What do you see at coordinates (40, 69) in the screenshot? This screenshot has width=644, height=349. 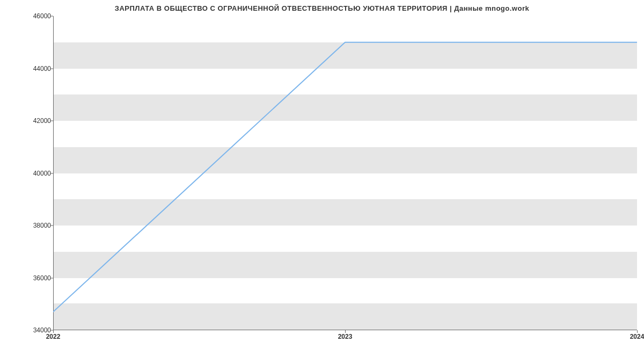 I see `y-tick-label: 44000` at bounding box center [40, 69].